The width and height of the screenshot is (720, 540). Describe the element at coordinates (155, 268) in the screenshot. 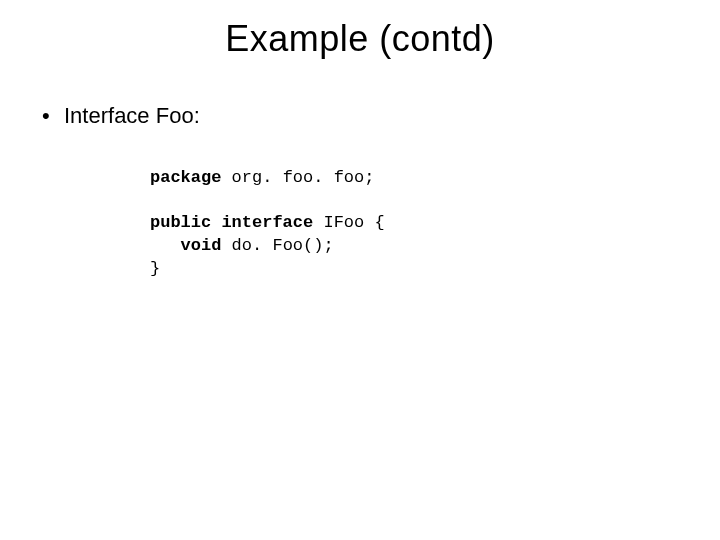

I see `code-text: }` at that location.